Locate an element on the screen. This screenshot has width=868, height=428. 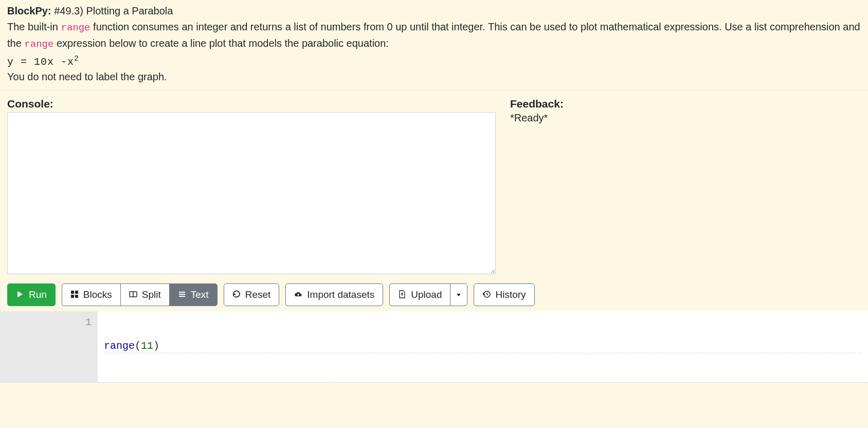
split-icon is located at coordinates (134, 295).